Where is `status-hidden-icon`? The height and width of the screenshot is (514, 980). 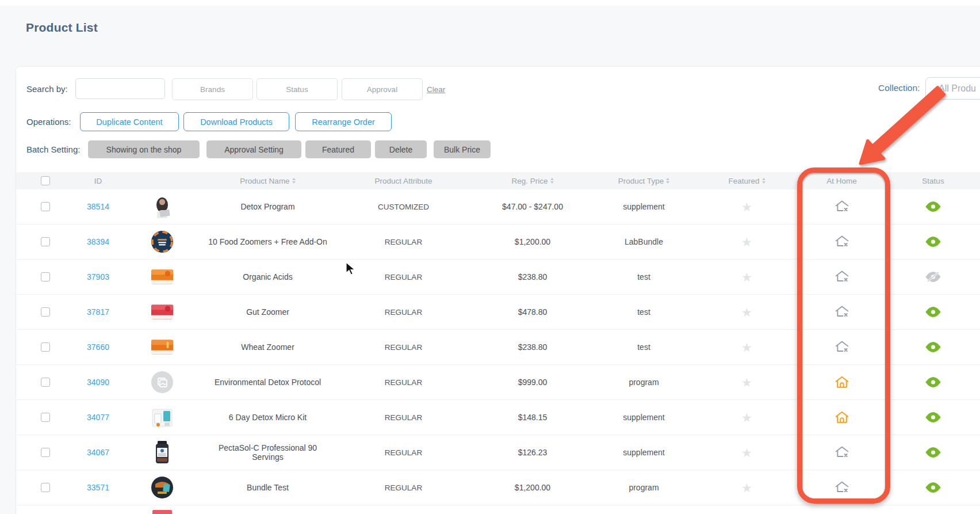 status-hidden-icon is located at coordinates (933, 277).